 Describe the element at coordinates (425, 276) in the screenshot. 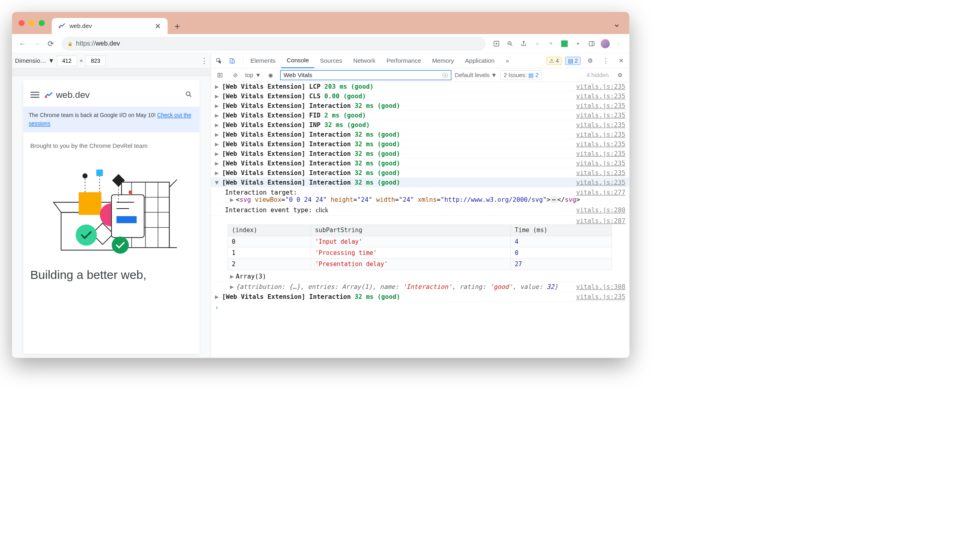

I see `array-summary: ▶Array(3)` at that location.